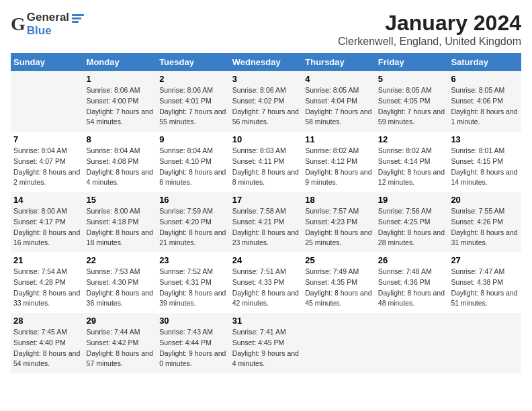 This screenshot has height=411, width=532. I want to click on day-number: 11, so click(339, 140).